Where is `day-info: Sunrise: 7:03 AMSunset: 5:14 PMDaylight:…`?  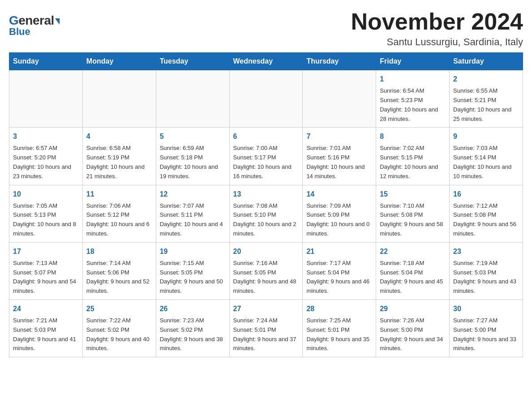 day-info: Sunrise: 7:03 AMSunset: 5:14 PMDaylight:… is located at coordinates (486, 162).